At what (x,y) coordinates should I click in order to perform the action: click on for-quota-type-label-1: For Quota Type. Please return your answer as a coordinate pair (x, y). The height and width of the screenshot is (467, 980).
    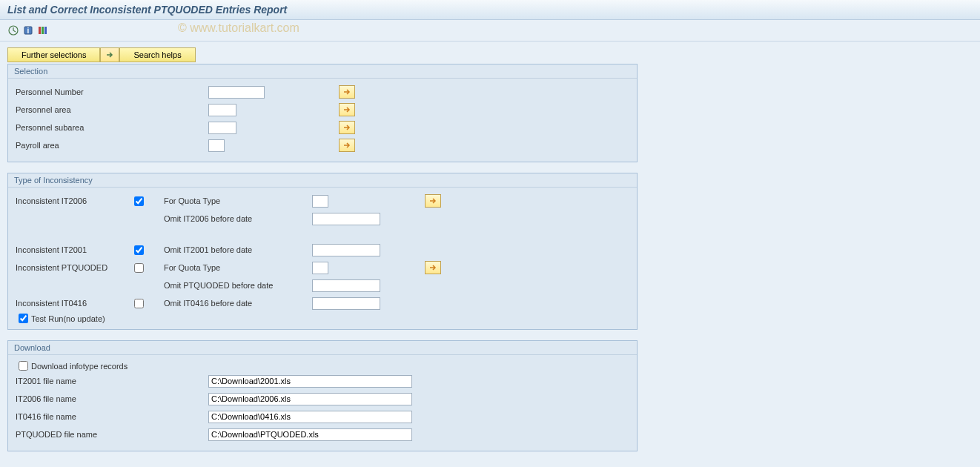
    Looking at the image, I should click on (223, 201).